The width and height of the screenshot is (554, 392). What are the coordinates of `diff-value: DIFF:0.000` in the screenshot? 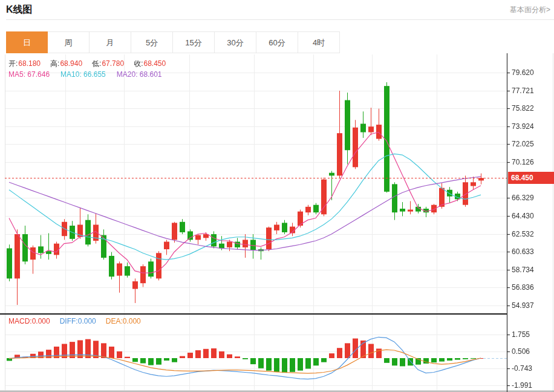 It's located at (78, 321).